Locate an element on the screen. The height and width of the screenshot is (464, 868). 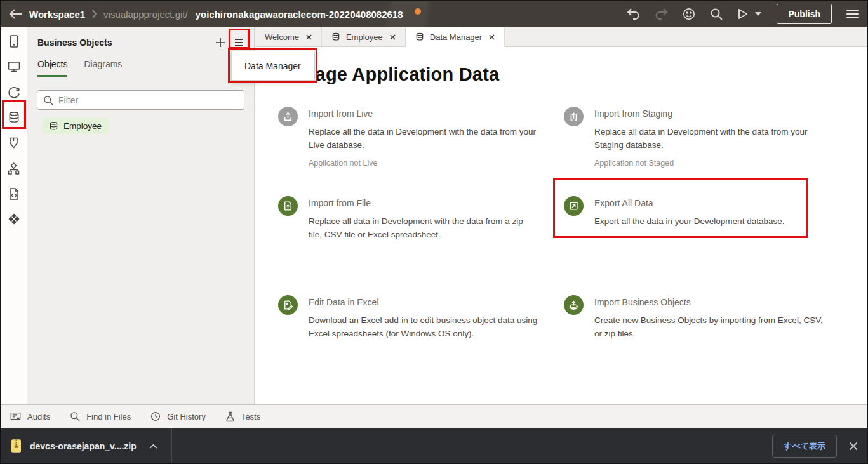
tab-label: Employee is located at coordinates (364, 37).